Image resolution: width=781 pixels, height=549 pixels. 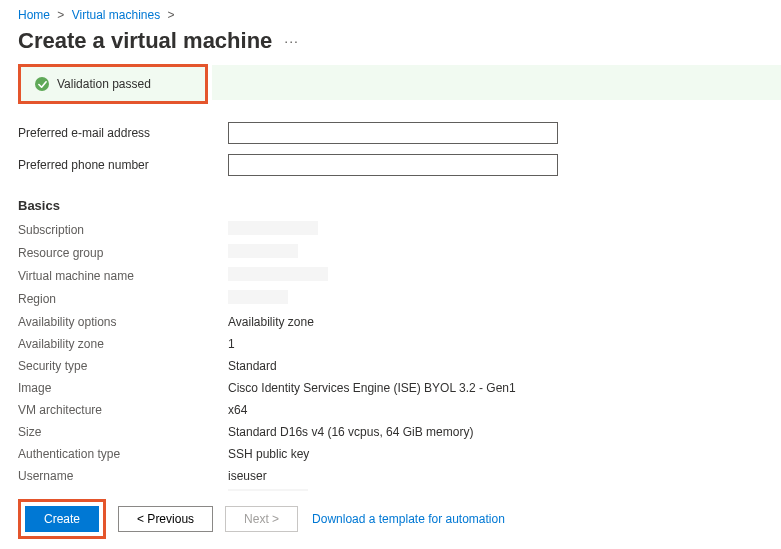 I want to click on phone-field, so click(x=393, y=165).